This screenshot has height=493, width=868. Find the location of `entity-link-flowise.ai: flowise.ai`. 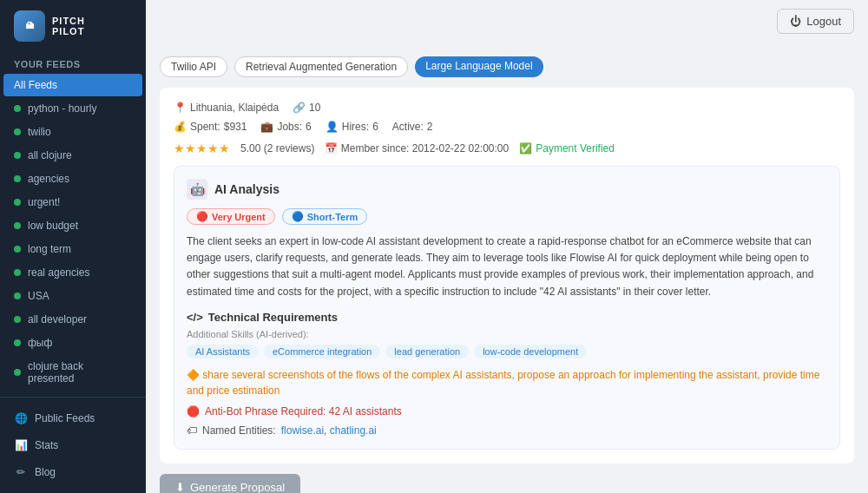

entity-link-flowise.ai: flowise.ai is located at coordinates (302, 431).